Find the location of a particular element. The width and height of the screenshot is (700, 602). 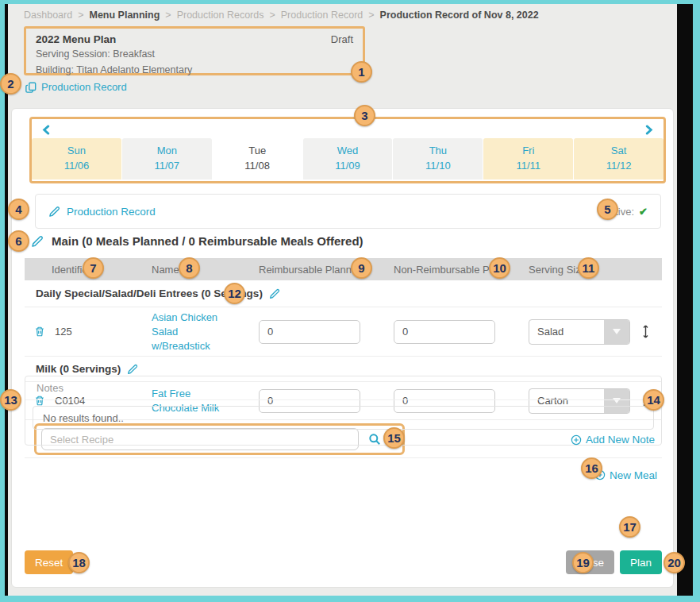

menu-plan-summary-card: 2022 Menu Plan Draft Serving Session: Br… is located at coordinates (194, 51).